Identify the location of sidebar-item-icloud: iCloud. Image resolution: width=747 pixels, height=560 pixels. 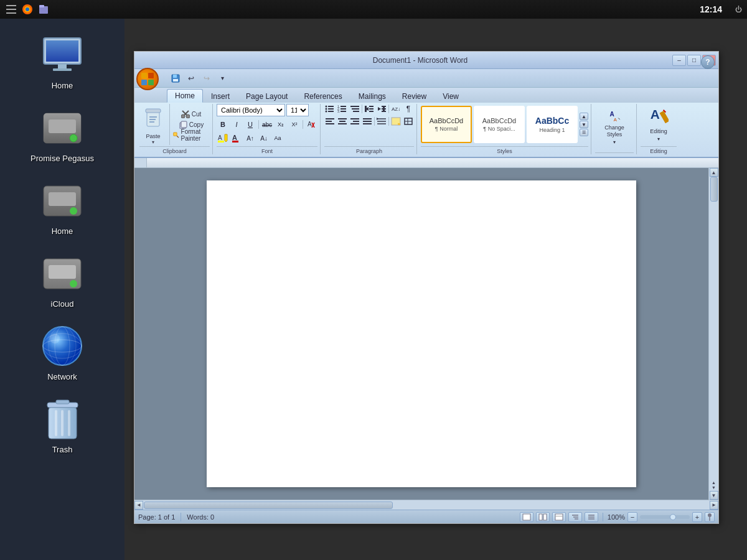
(62, 280).